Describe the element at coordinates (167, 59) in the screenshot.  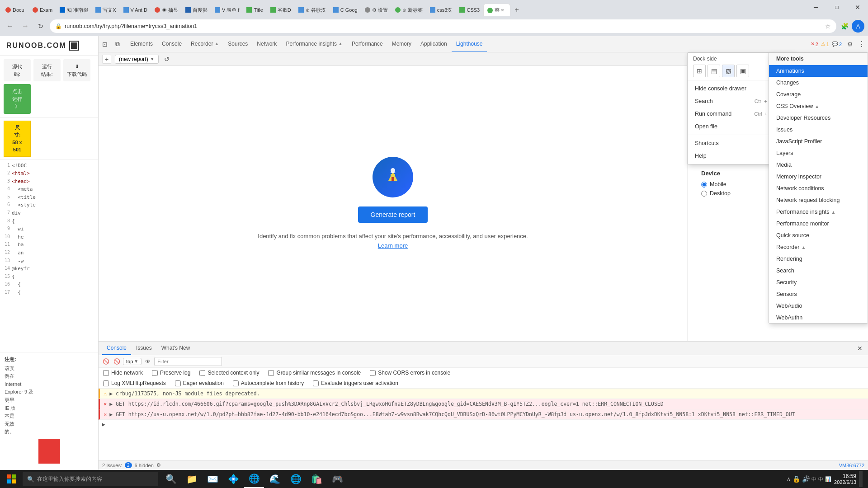
I see `refresh-report-button: ↺` at that location.